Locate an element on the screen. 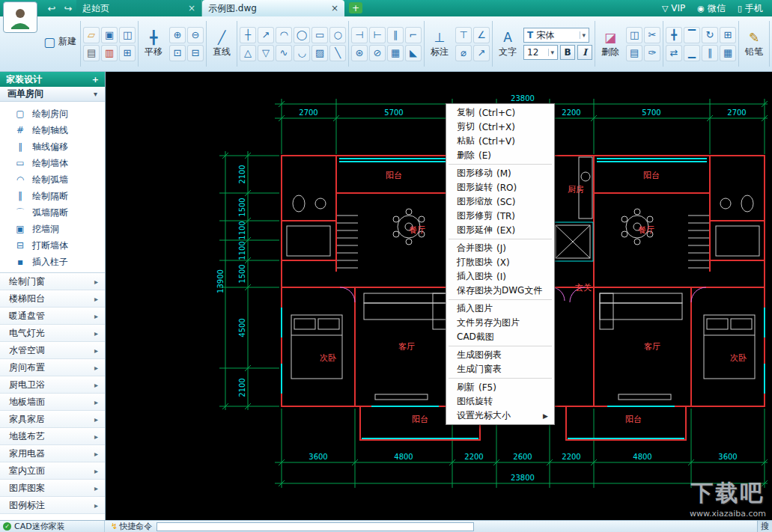 Image resolution: width=772 pixels, height=532 pixels. open-icon: ▱ is located at coordinates (91, 35).